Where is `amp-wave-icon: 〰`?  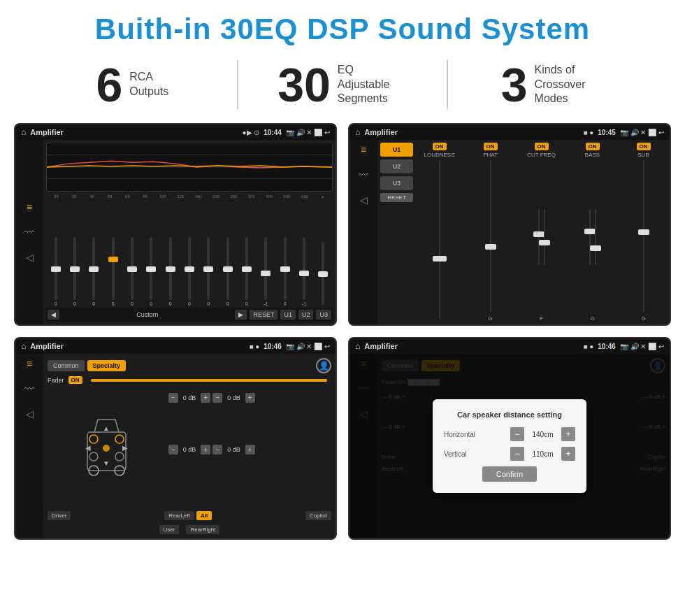 amp-wave-icon: 〰 is located at coordinates (363, 175).